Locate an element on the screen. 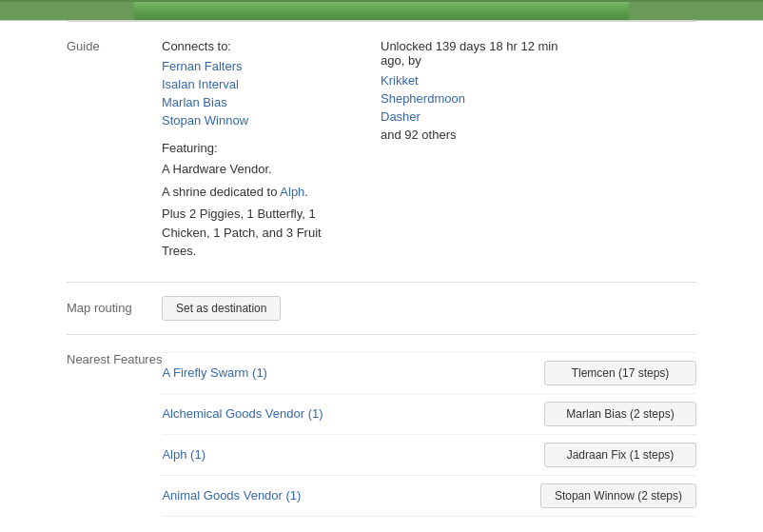 The width and height of the screenshot is (763, 532). marlan-bias-link: Marlan Bias is located at coordinates (194, 103).